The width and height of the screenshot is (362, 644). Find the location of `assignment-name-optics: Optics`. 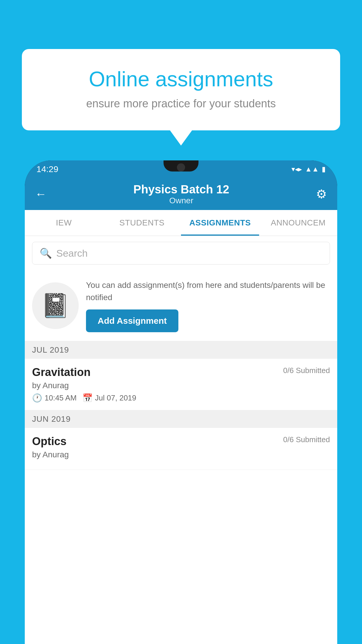

assignment-name-optics: Optics is located at coordinates (49, 442).